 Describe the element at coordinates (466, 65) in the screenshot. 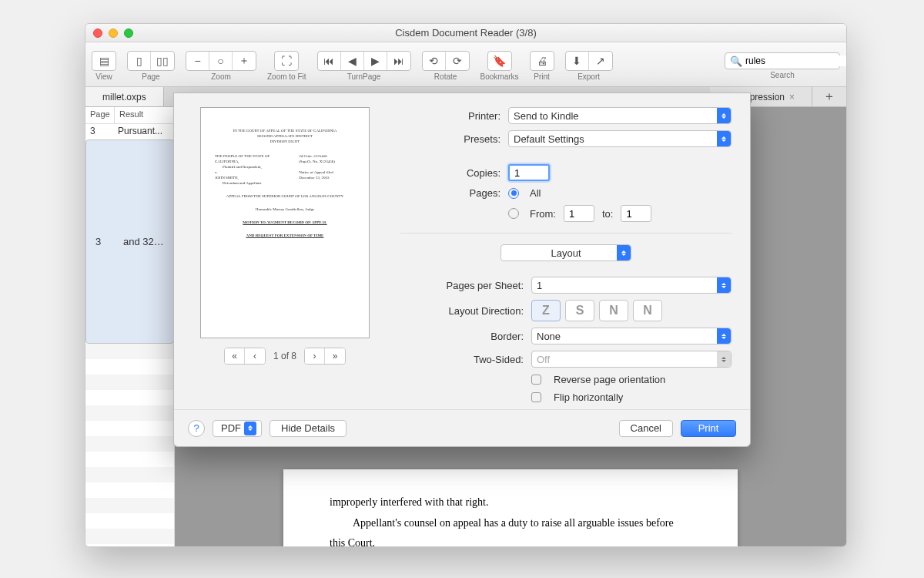

I see `toolbar: ▤ View ▯ ▯▯ Page − ○ ＋ Zoom ⛶ Zoom to Fi…` at that location.